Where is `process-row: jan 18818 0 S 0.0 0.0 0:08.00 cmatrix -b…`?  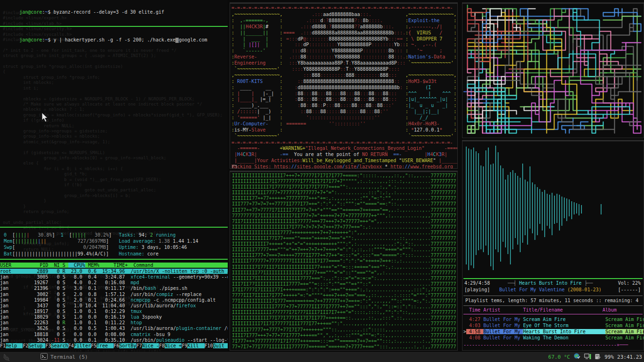 process-row: jan 18818 0 S 0.0 0.0 0:08.00 cmatrix -b… is located at coordinates (114, 335).